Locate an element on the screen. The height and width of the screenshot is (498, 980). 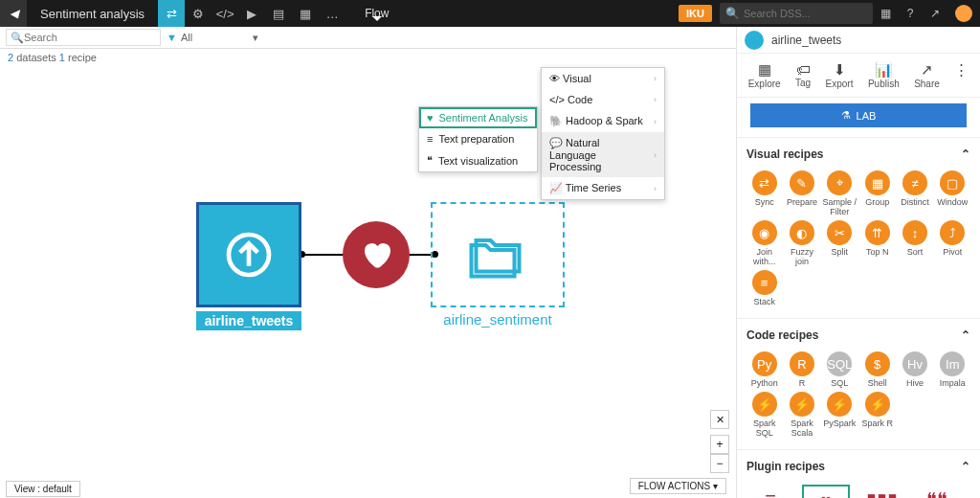
recipe-top-n: ⇈Top N is located at coordinates (877, 243).